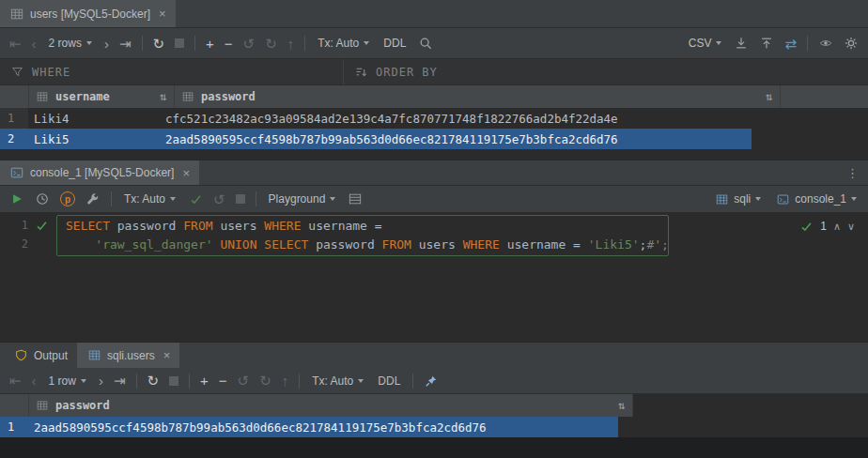 This screenshot has width=868, height=458. I want to click on tab-console: console_1 [MySQL5-Docker] ×, so click(100, 173).